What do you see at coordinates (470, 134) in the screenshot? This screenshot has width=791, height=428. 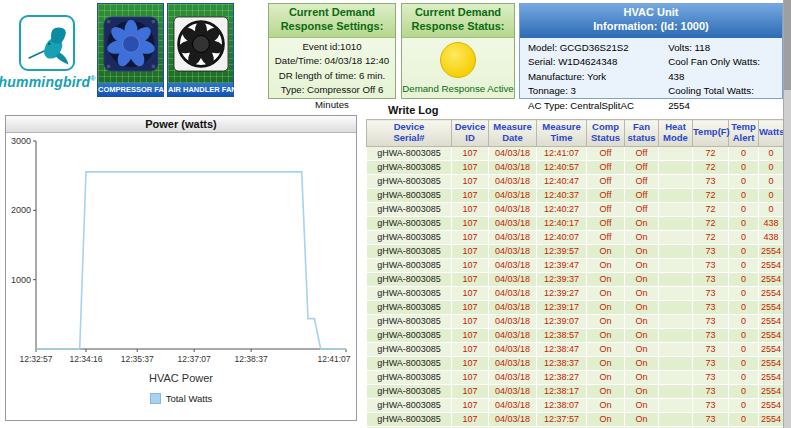 I see `column-header: Device ID` at bounding box center [470, 134].